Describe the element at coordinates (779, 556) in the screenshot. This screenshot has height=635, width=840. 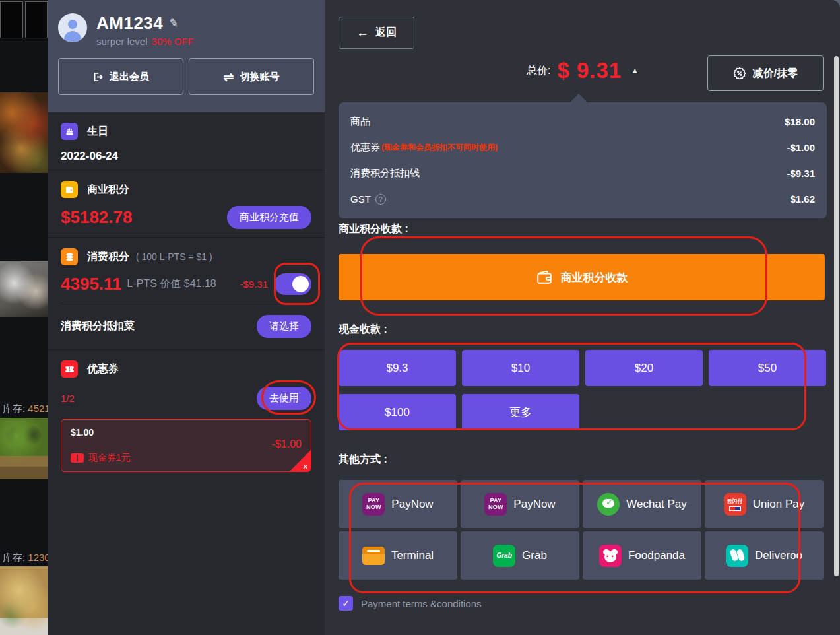
I see `method-label: Deliveroo` at that location.